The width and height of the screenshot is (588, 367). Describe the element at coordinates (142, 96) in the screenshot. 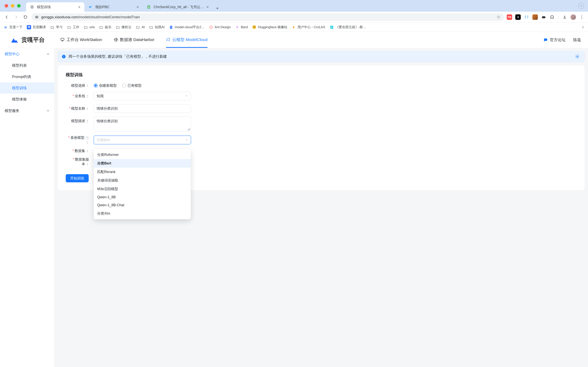

I see `business-line-select: 知我` at that location.